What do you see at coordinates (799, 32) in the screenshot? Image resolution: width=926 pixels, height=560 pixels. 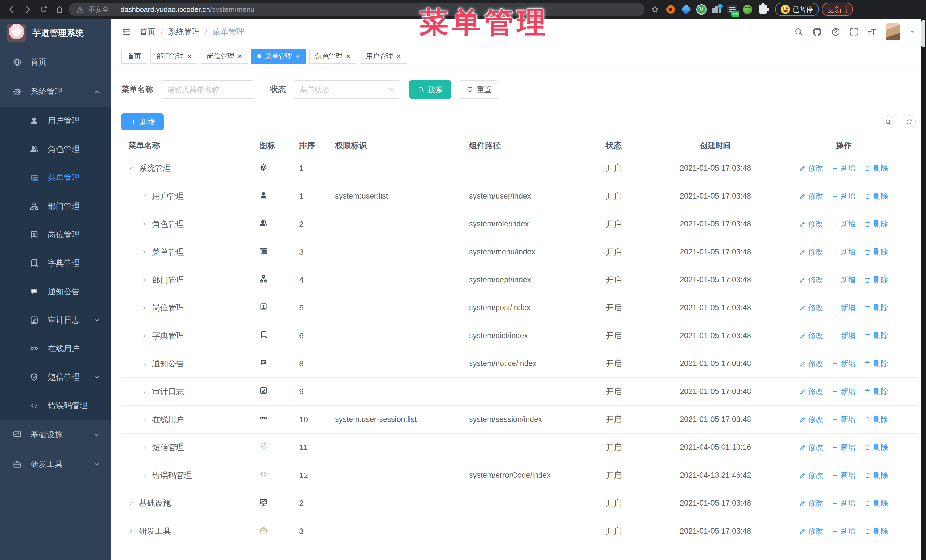 I see `search-icon` at bounding box center [799, 32].